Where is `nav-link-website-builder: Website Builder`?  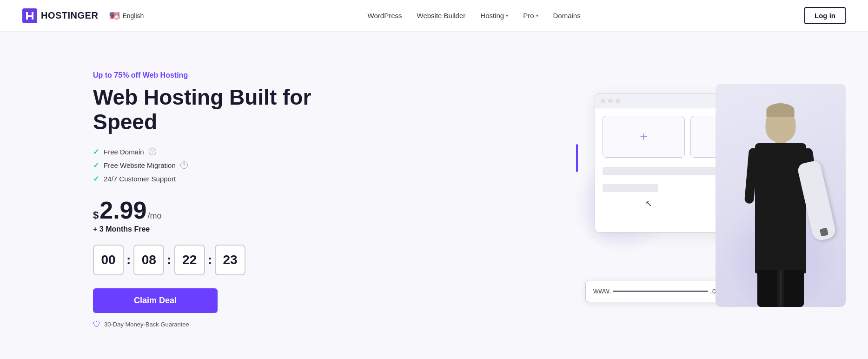 nav-link-website-builder: Website Builder is located at coordinates (442, 16).